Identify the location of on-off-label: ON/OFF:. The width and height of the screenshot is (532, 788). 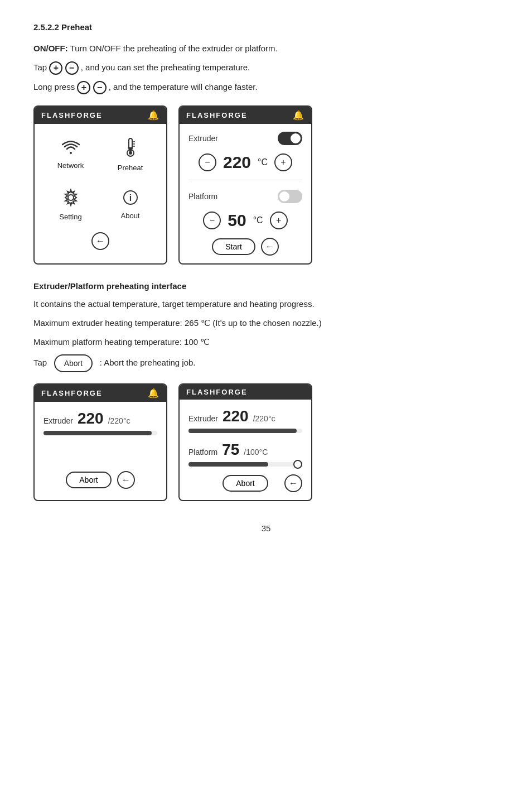
(51, 48).